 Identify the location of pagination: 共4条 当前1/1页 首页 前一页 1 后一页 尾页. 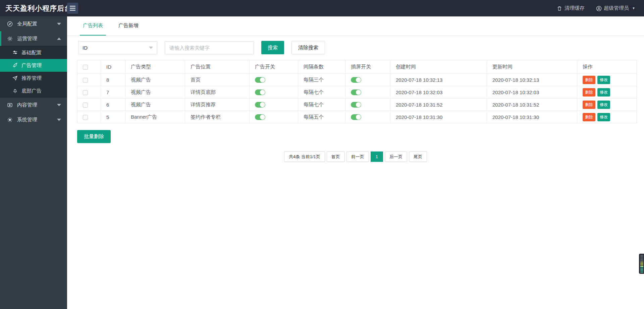
(356, 157).